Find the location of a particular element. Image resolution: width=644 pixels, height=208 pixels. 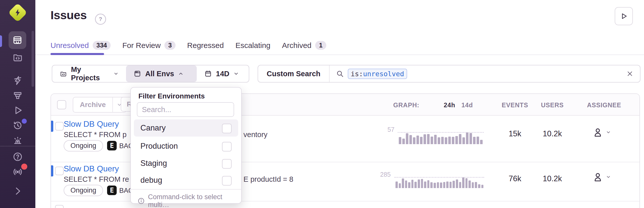

whats-new-notification-dot is located at coordinates (24, 167).